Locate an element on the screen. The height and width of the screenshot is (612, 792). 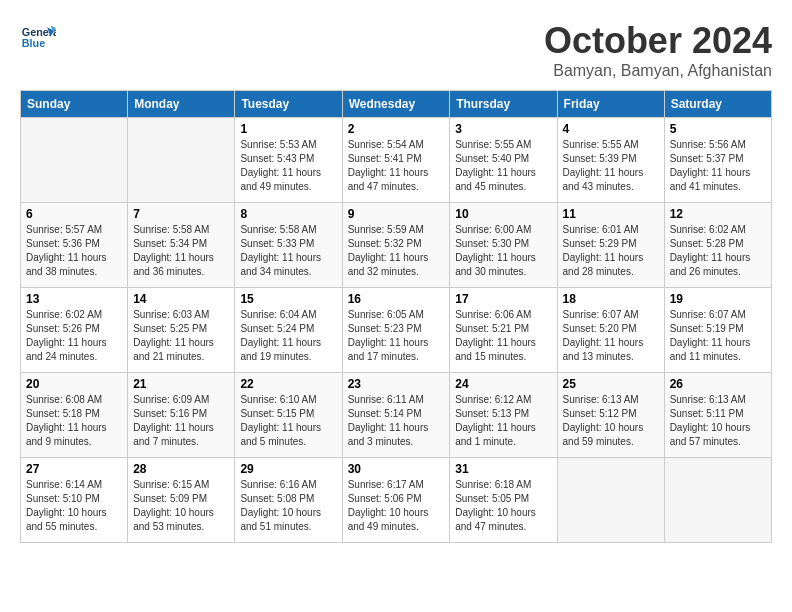
day-number: 21 is located at coordinates (181, 384).